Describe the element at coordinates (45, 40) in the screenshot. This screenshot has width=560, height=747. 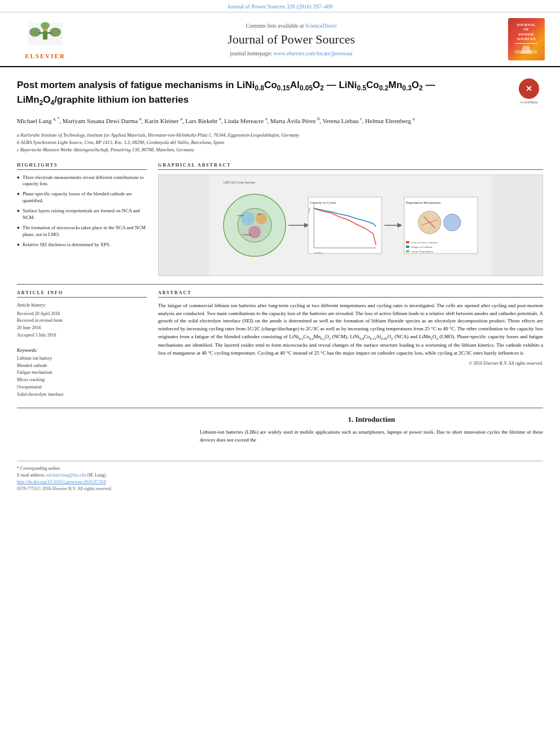
I see `elsevier-logo: ELSEVIER` at that location.